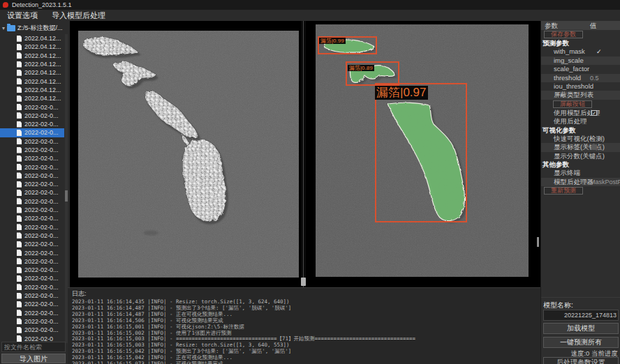  Describe the element at coordinates (556, 165) in the screenshot. I see `param-label: 其他参数` at that location.